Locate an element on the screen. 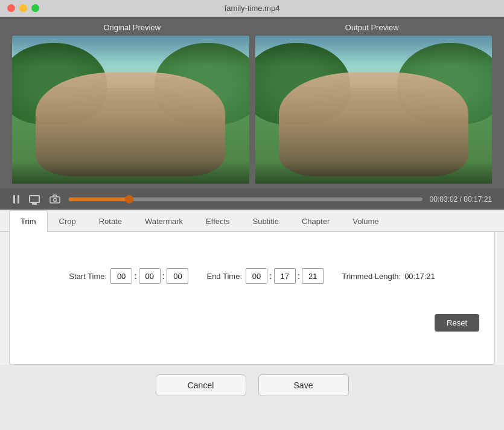 The image size is (504, 430). tab-volume: Volume is located at coordinates (366, 221).